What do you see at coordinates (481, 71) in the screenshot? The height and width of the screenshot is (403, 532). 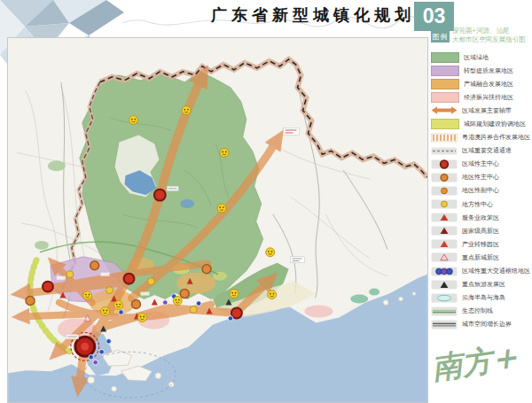 I see `legend-item: 转型提质发展地区` at bounding box center [481, 71].